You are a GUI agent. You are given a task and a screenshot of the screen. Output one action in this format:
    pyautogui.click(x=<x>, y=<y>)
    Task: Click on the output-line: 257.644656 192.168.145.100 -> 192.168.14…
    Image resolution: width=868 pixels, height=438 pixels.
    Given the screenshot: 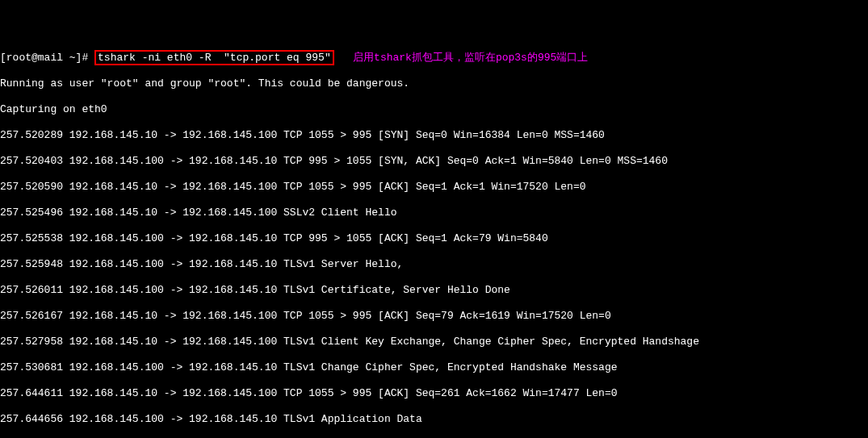 What is the action you would take?
    pyautogui.click(x=434, y=419)
    